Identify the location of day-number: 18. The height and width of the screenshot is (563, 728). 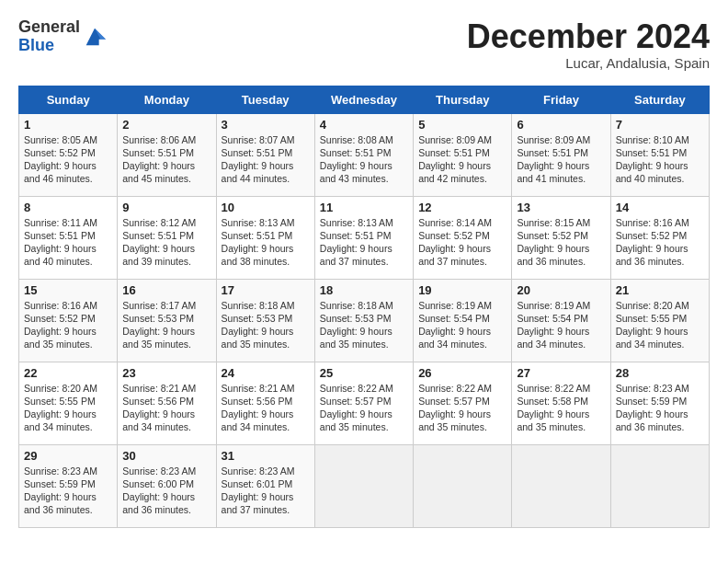
(364, 291).